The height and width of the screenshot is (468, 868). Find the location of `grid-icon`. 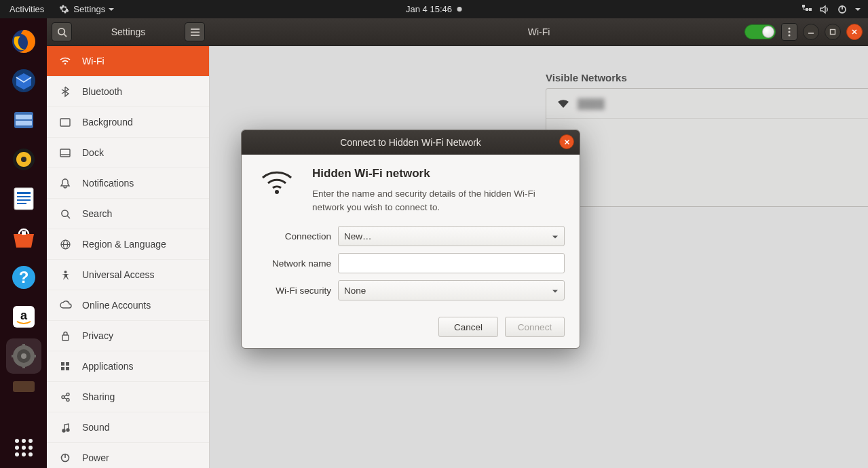

grid-icon is located at coordinates (65, 366).